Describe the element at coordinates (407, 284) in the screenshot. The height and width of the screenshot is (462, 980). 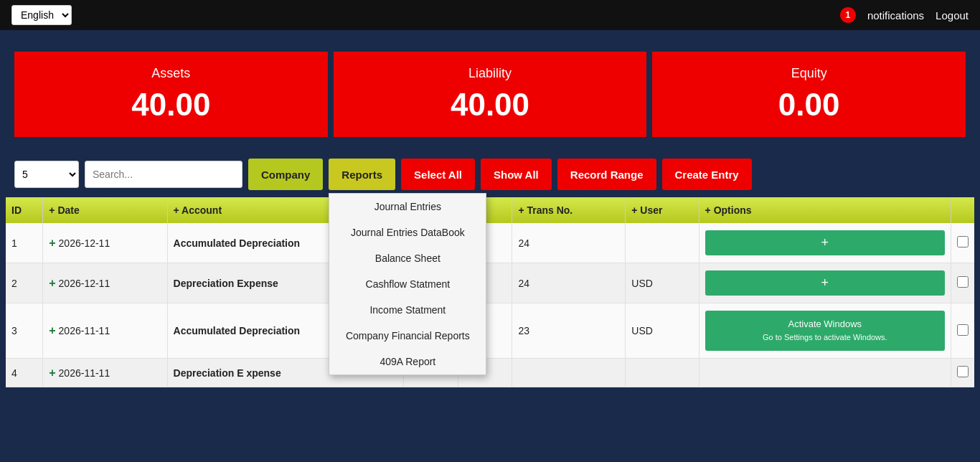
I see `reports-menu-item: Cashflow Statment` at that location.